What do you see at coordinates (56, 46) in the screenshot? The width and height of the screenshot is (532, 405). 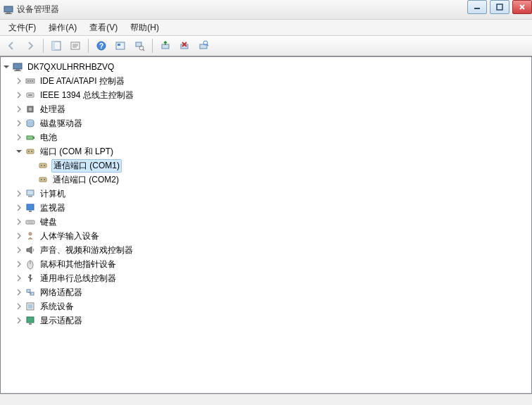 I see `show-hide-tree-button` at bounding box center [56, 46].